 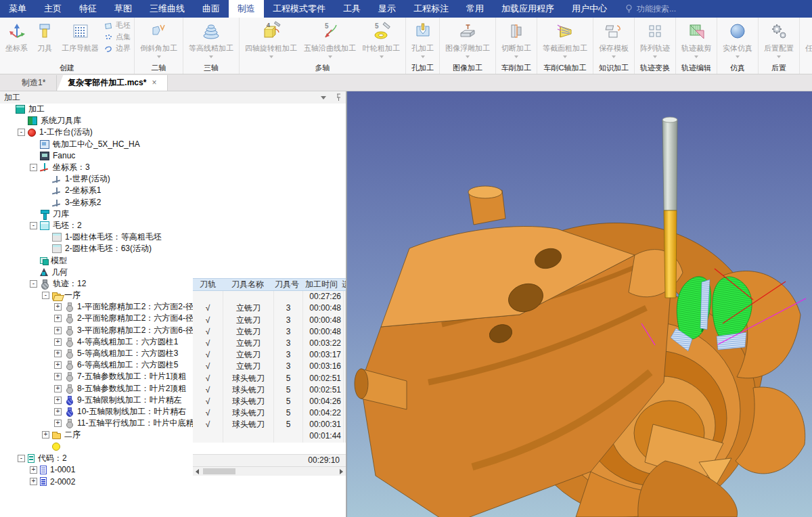 What do you see at coordinates (269, 471) in the screenshot?
I see `horizontal-scrollbar` at bounding box center [269, 471].